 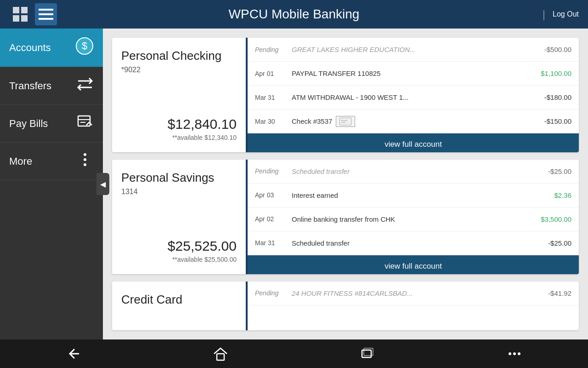 What do you see at coordinates (345, 306) in the screenshot?
I see `account-card-credit: Credit Card Pending 24 HOUR FITNESS #814…` at bounding box center [345, 306].